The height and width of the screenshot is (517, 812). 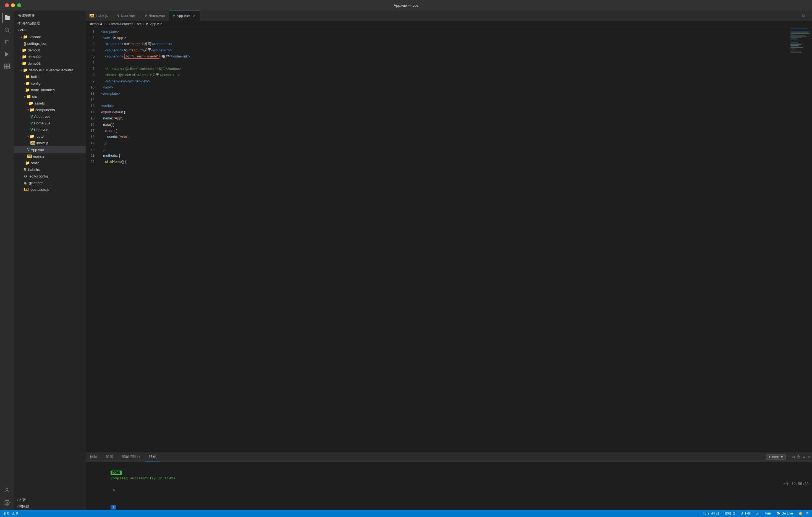 What do you see at coordinates (7, 490) in the screenshot?
I see `account-icon` at bounding box center [7, 490].